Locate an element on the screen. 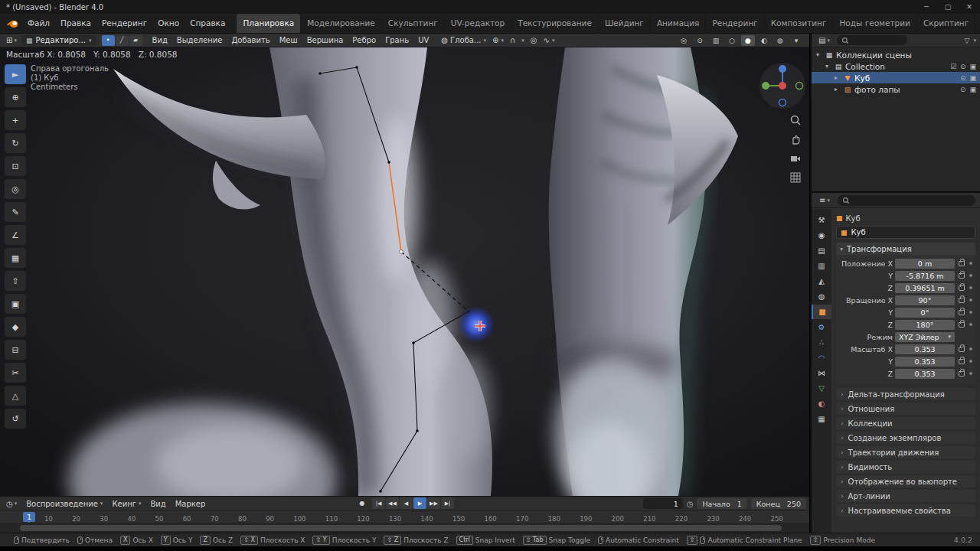 The height and width of the screenshot is (551, 980). outliner-editor-type-button: ▤ ▾ is located at coordinates (824, 40).